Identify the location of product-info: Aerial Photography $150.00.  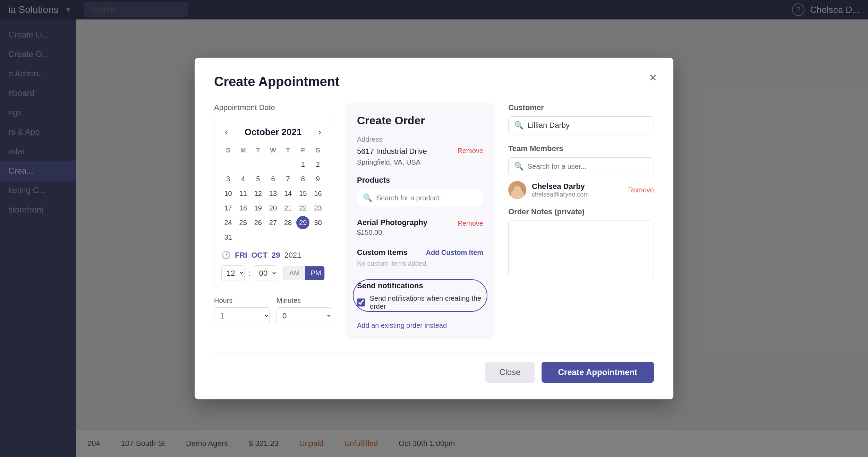
(392, 227).